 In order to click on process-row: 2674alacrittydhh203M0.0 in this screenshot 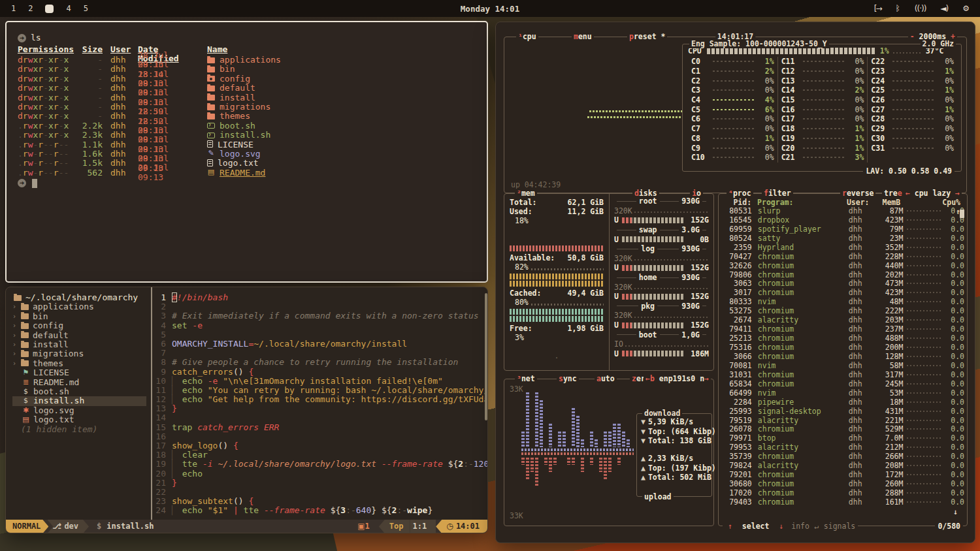, I will do `click(844, 320)`.